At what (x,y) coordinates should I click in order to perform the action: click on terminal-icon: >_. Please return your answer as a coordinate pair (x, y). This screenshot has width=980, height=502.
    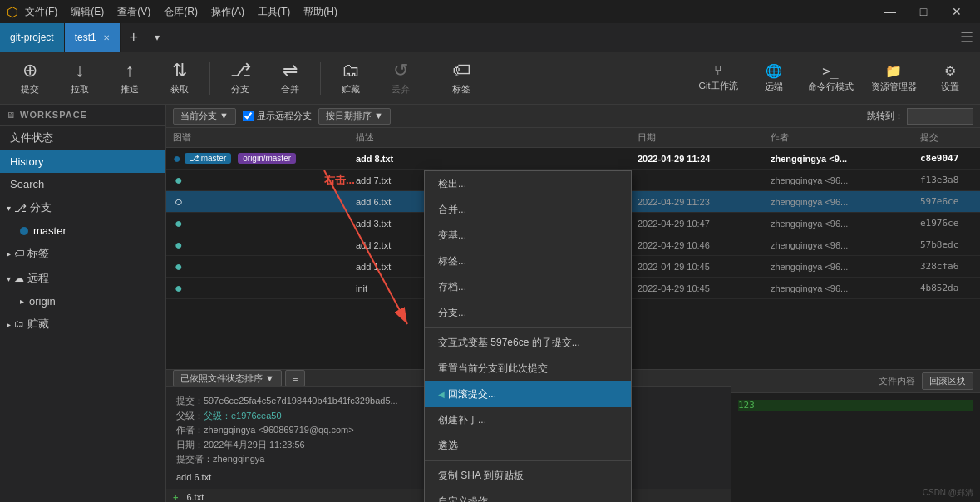
    Looking at the image, I should click on (830, 71).